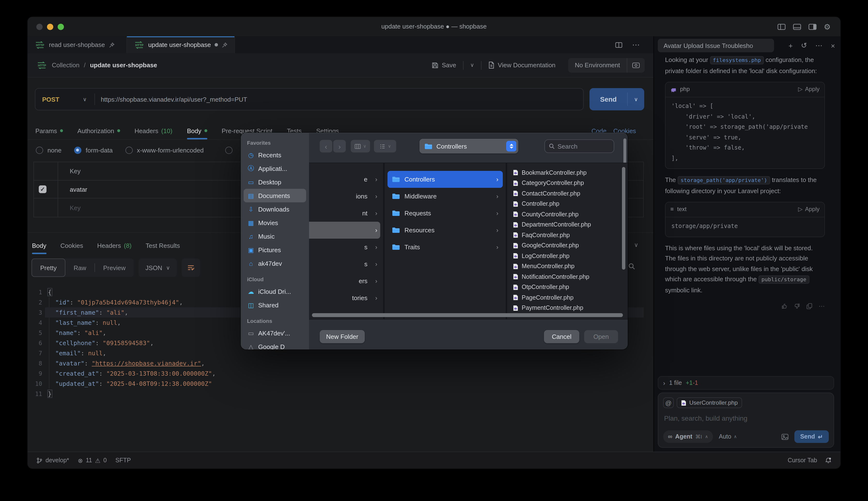 This screenshot has height=501, width=868. I want to click on file-row: OtpController.php, so click(567, 287).